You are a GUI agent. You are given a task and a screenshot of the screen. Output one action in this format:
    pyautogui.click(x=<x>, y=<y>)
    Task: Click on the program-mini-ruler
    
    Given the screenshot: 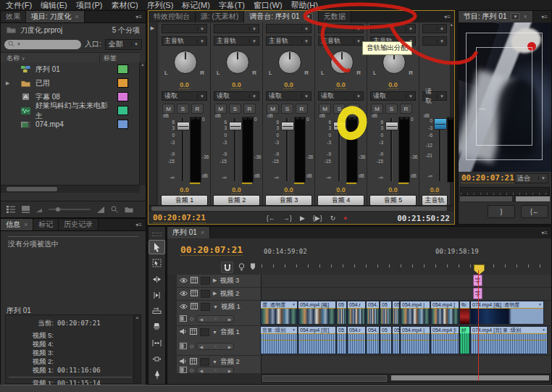 What is the action you would take?
    pyautogui.click(x=505, y=191)
    